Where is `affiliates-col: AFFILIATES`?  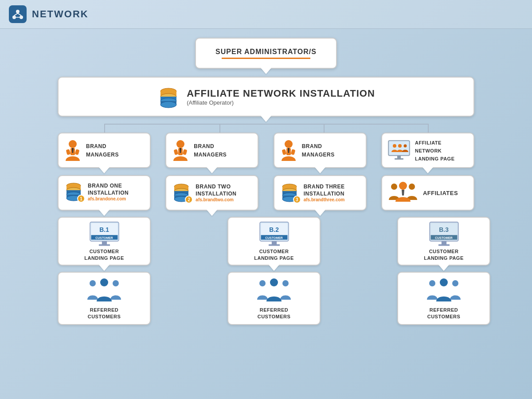
affiliates-col: AFFILIATES is located at coordinates (428, 193).